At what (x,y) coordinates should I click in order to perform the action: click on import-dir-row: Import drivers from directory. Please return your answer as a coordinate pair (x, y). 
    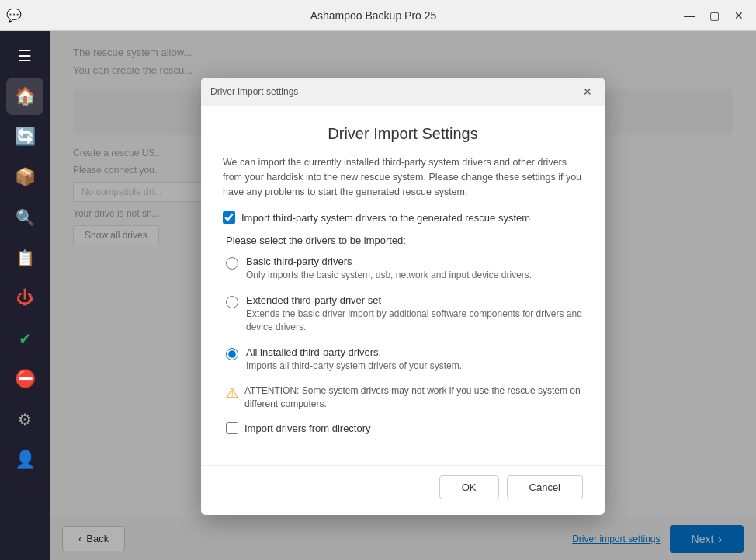
    Looking at the image, I should click on (404, 428).